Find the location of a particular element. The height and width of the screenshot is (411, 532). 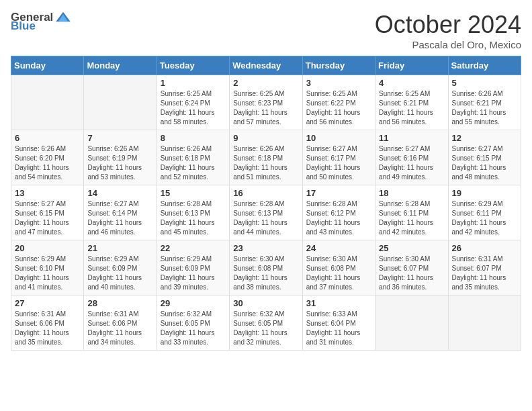

calendar-cell: 26Sunrise: 6:31 AM Sunset: 6:07 PM Dayli… is located at coordinates (484, 268).